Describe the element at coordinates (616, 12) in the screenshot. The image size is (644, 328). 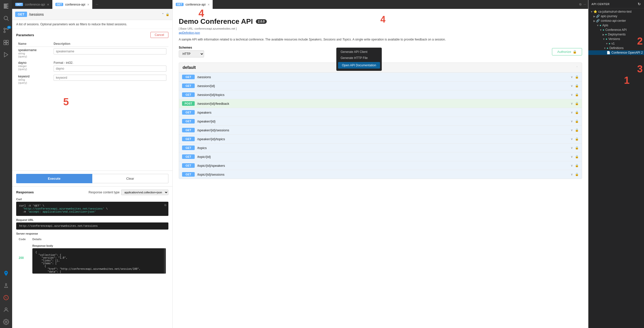
I see `tree-item-ca-juliamuiruri: ▼ ⭐ ca-juliamuiruri-demo-test` at that location.